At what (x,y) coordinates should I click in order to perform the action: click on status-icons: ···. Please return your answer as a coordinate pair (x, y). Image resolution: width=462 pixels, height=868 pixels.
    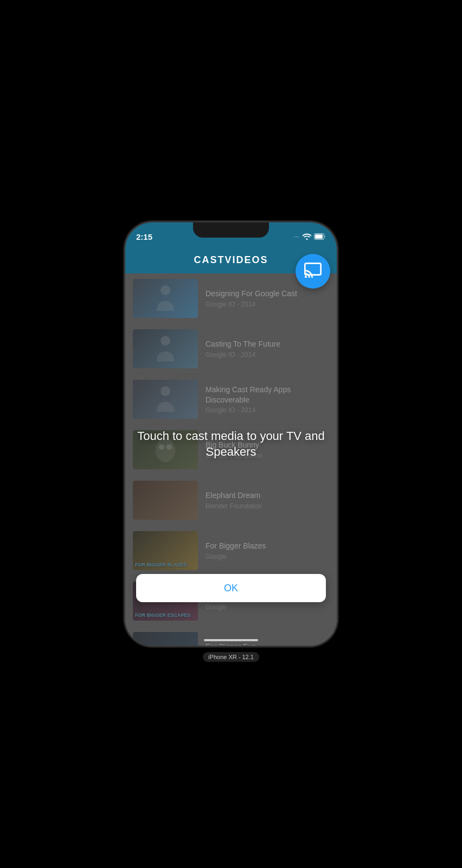
    Looking at the image, I should click on (310, 234).